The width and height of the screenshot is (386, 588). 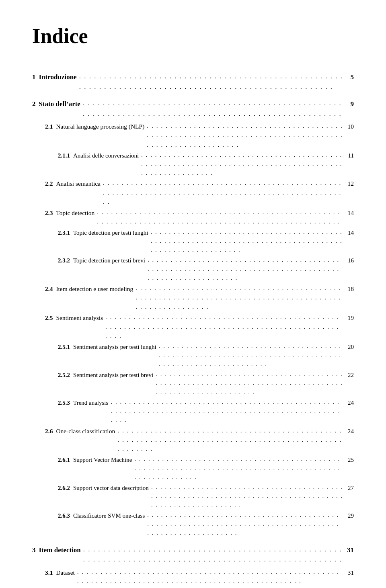 What do you see at coordinates (64, 347) in the screenshot?
I see `toc-entry-number: 2.5.1` at bounding box center [64, 347].